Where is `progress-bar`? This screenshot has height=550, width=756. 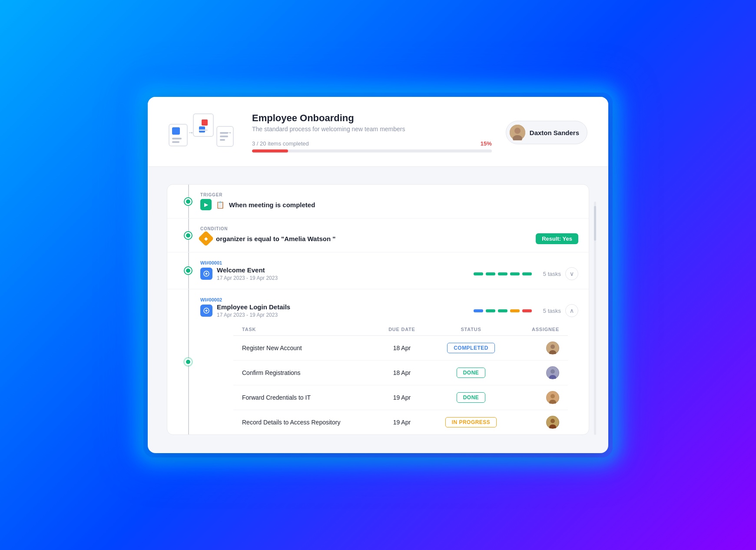
progress-bar is located at coordinates (372, 151).